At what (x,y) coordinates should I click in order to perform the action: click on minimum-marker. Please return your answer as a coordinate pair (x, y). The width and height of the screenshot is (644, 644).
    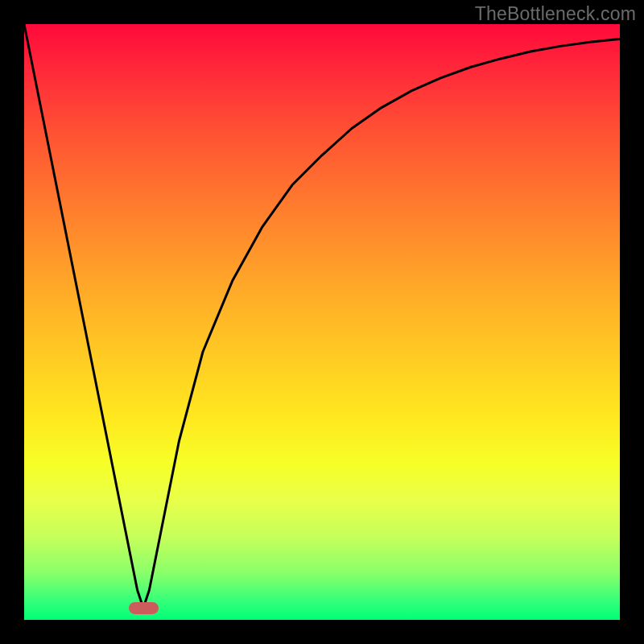
    Looking at the image, I should click on (143, 609).